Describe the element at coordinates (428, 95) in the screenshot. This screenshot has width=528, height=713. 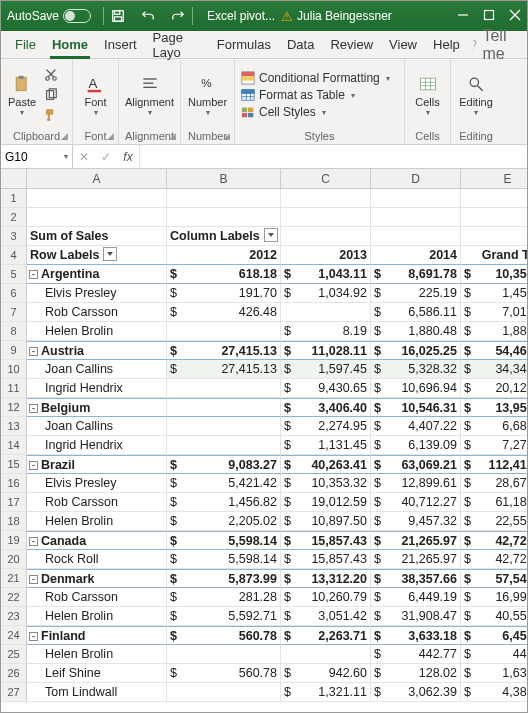
I see `cells-button: Cells▾` at that location.